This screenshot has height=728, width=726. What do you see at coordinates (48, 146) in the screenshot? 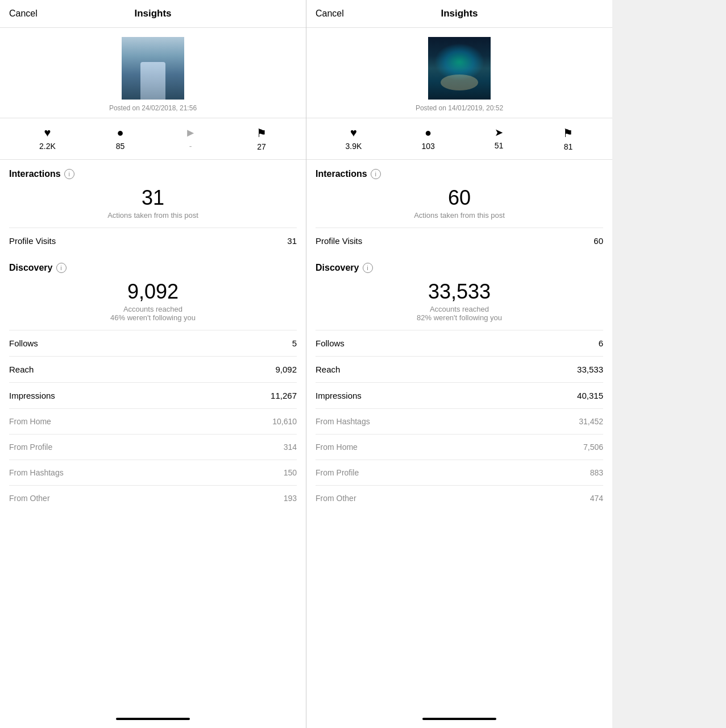
I see `left-likes-value: 2.2K` at bounding box center [48, 146].